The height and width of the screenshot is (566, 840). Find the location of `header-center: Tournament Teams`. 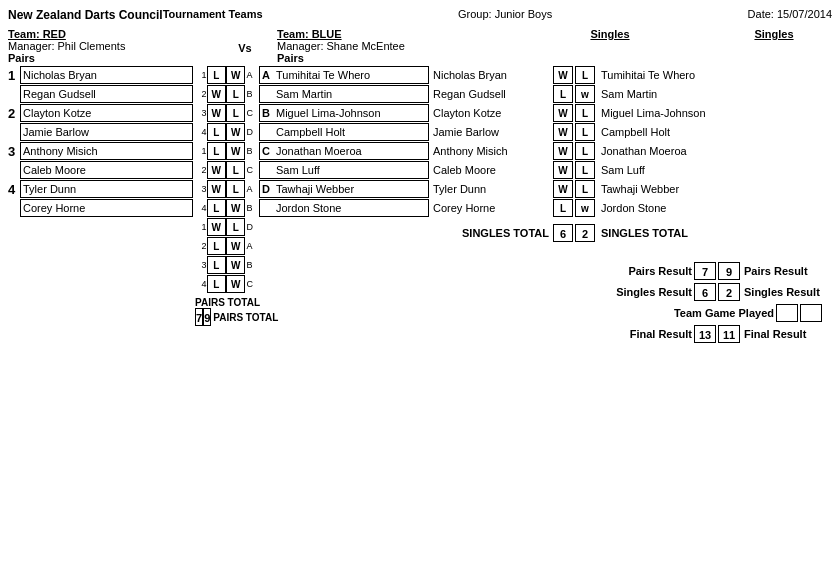

header-center: Tournament Teams is located at coordinates (213, 15).